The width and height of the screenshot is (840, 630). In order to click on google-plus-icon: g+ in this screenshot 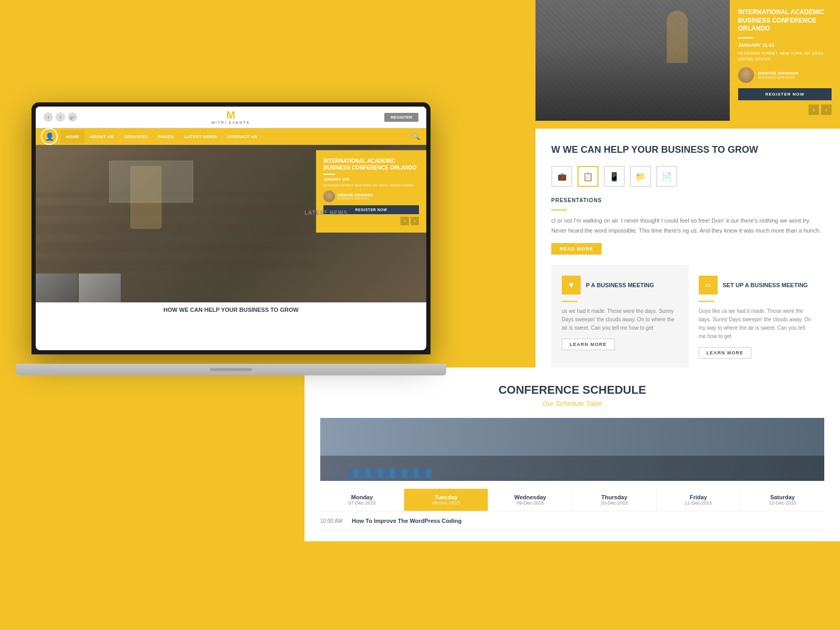, I will do `click(72, 117)`.